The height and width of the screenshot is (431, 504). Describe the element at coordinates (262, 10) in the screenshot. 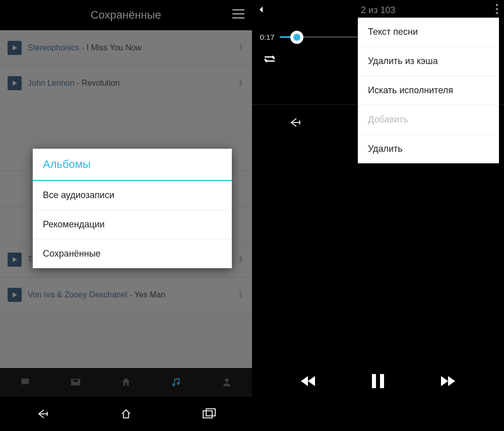

I see `back-caret-icon` at that location.